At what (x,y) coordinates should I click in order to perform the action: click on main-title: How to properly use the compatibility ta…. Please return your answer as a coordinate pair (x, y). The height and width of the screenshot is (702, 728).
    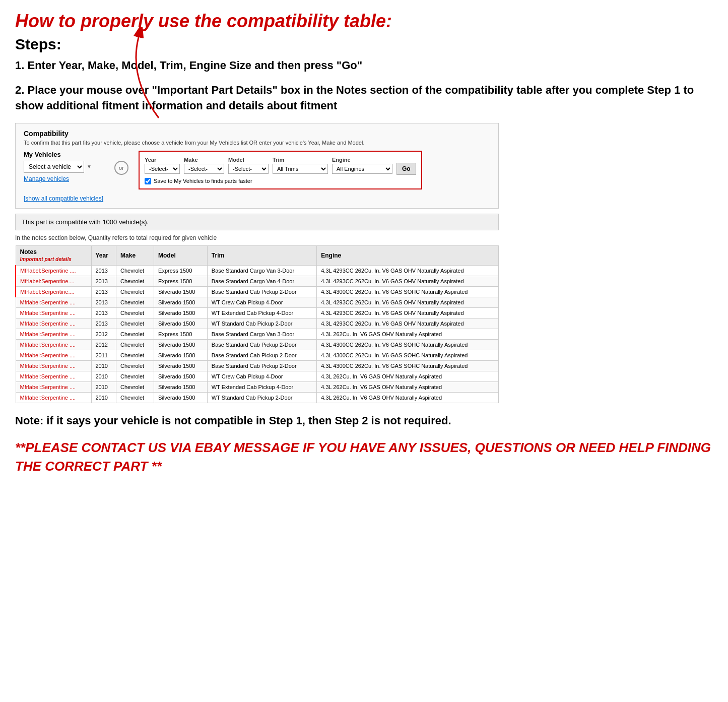
    Looking at the image, I should click on (364, 21).